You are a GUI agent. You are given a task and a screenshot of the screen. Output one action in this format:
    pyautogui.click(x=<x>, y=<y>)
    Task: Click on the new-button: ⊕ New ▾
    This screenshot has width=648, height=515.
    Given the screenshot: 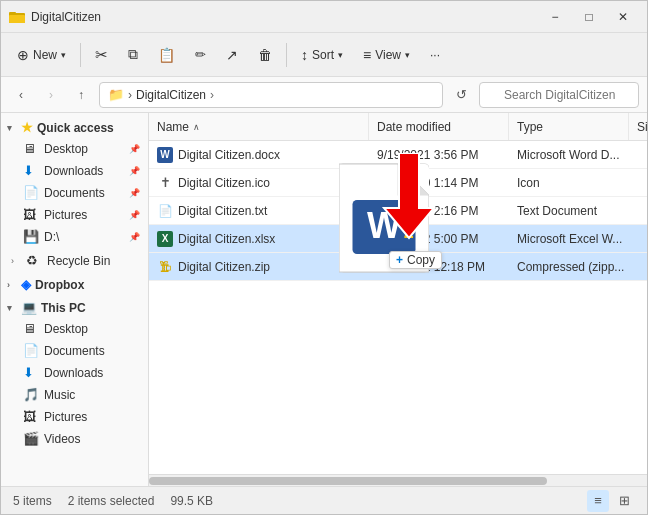 What is the action you would take?
    pyautogui.click(x=42, y=55)
    